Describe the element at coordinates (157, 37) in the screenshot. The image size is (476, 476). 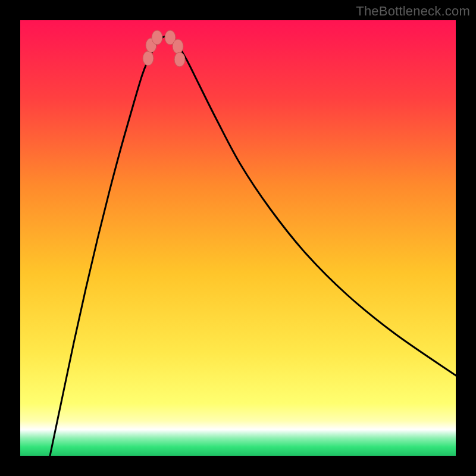
I see `marker-valley-left` at that location.